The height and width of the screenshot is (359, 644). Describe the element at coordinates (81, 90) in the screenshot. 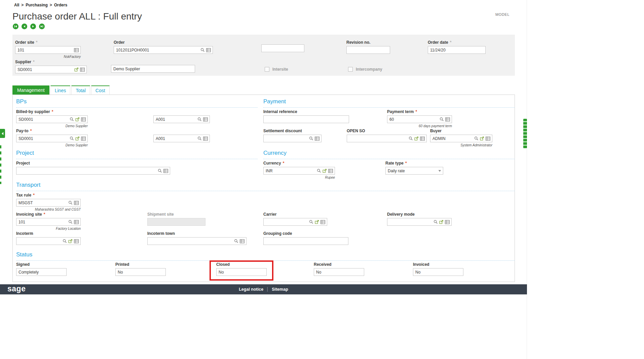

I see `tab-total: Total` at that location.